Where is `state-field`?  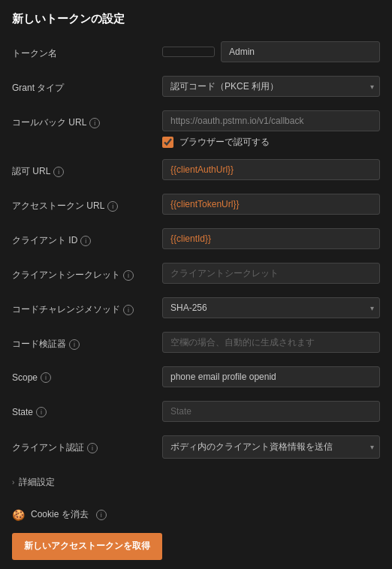
state-field is located at coordinates (271, 411).